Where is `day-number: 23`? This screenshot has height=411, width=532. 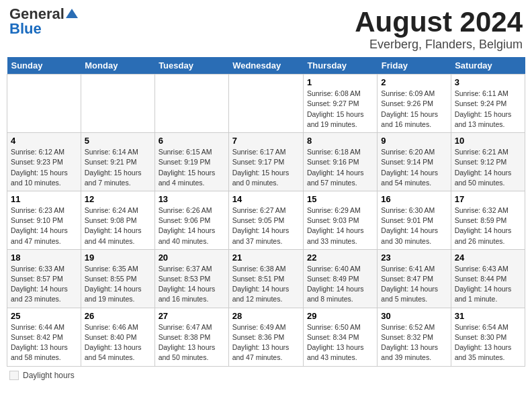
day-number: 23 is located at coordinates (414, 258).